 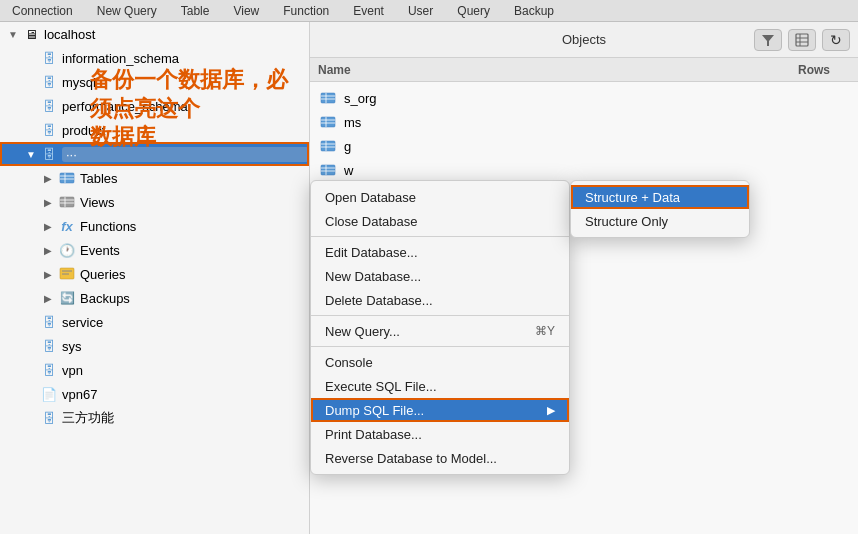 What do you see at coordinates (660, 209) in the screenshot?
I see `submenu: Structure + Data Structure Only` at bounding box center [660, 209].